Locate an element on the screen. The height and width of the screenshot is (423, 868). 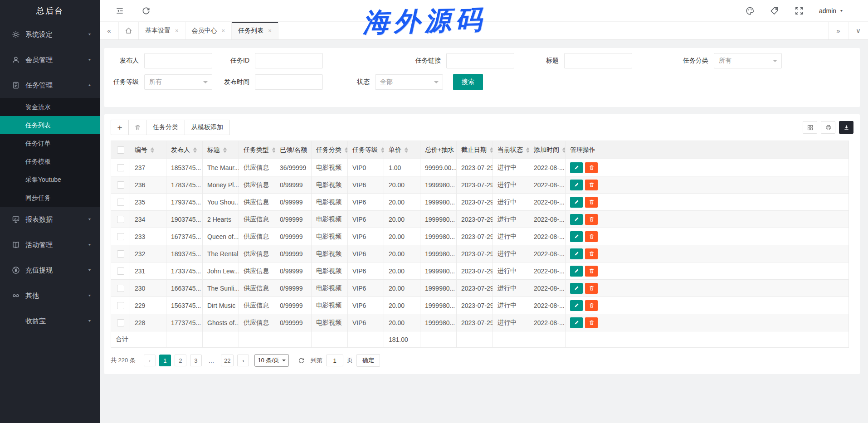
task-category-select: 所有 is located at coordinates (748, 61).